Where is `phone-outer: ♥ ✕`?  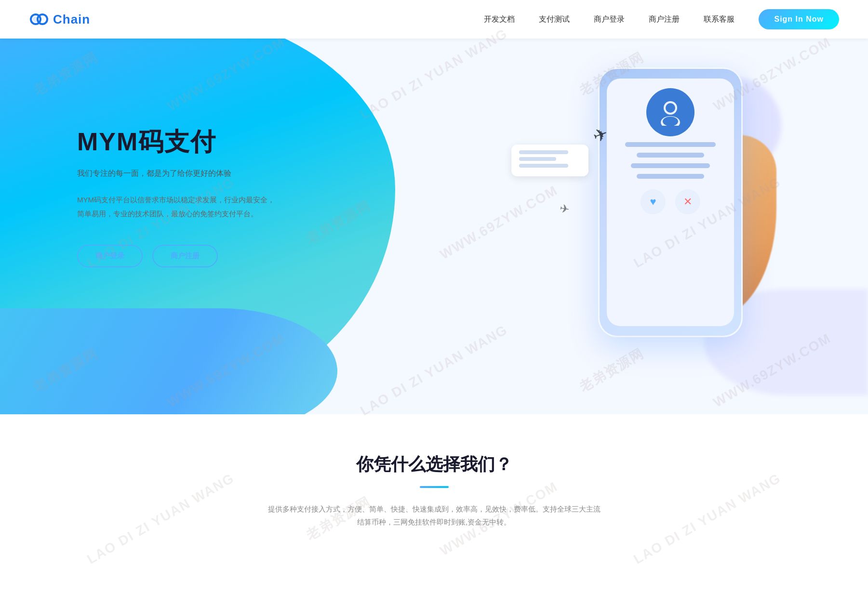 phone-outer: ♥ ✕ is located at coordinates (670, 202).